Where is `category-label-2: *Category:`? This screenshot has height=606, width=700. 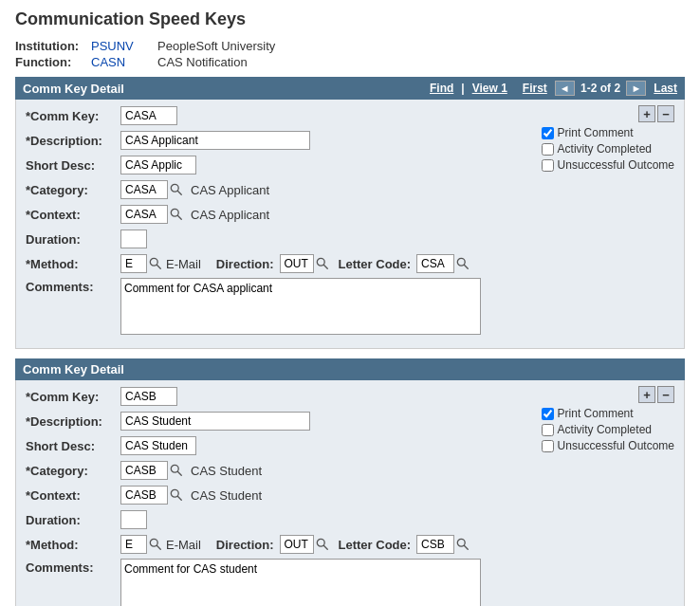 category-label-2: *Category: is located at coordinates (73, 470).